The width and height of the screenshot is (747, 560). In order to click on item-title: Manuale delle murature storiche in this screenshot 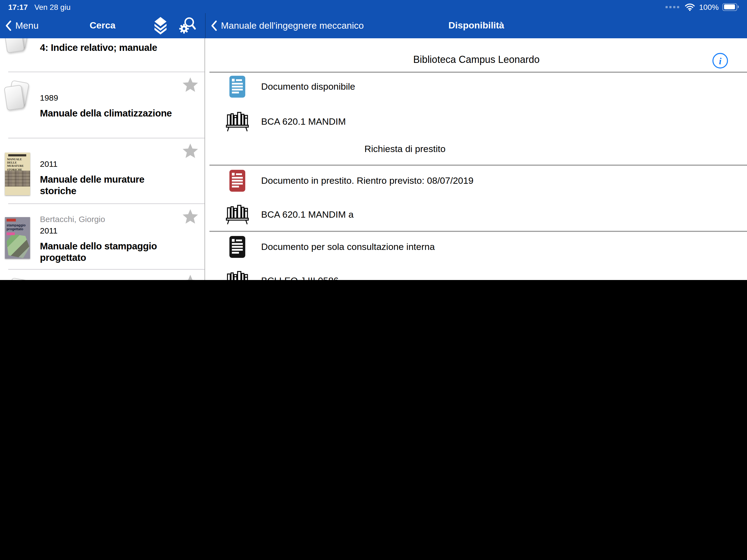, I will do `click(108, 185)`.